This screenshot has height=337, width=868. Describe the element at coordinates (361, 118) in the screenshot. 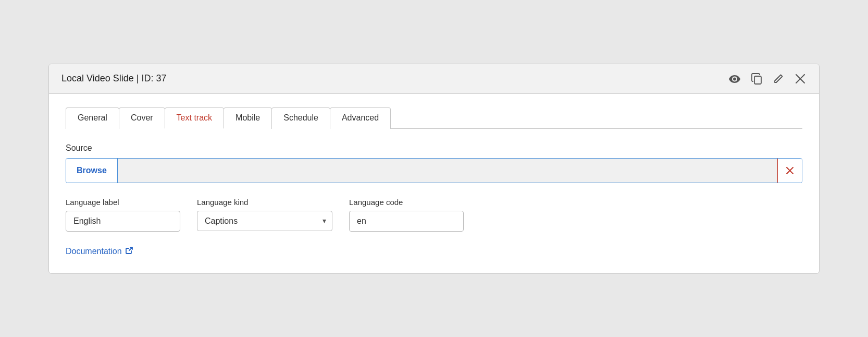

I see `tab-advanced: Advanced` at that location.